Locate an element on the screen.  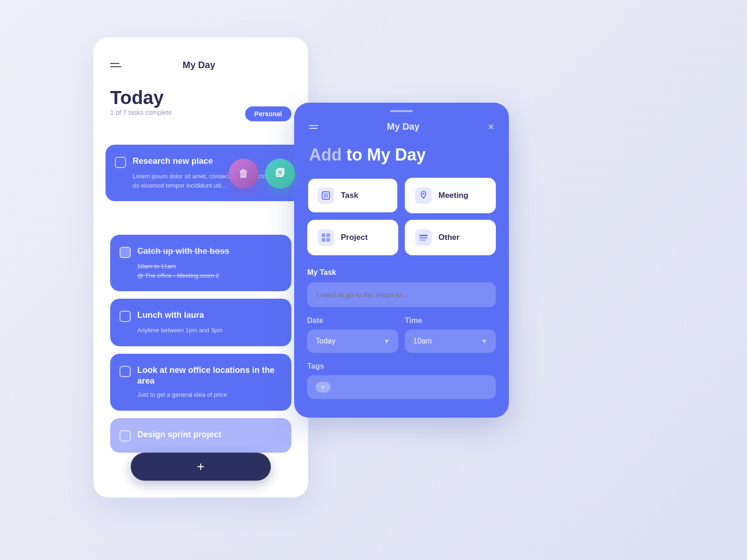
other-icon is located at coordinates (423, 238).